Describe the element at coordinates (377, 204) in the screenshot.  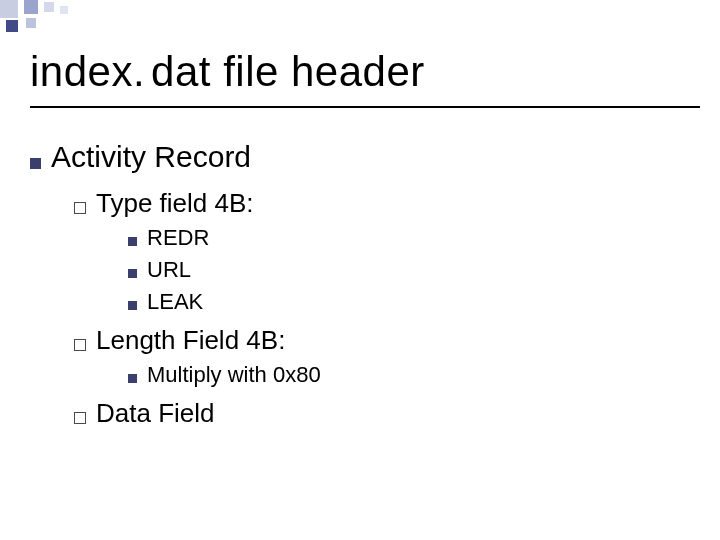
I see `list-item: Type field 4B:` at that location.